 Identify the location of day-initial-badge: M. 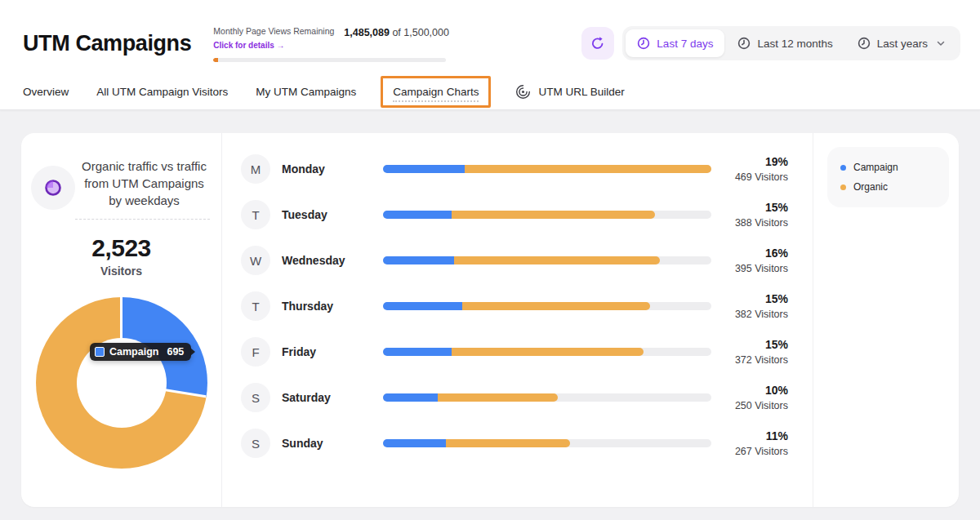
(256, 169).